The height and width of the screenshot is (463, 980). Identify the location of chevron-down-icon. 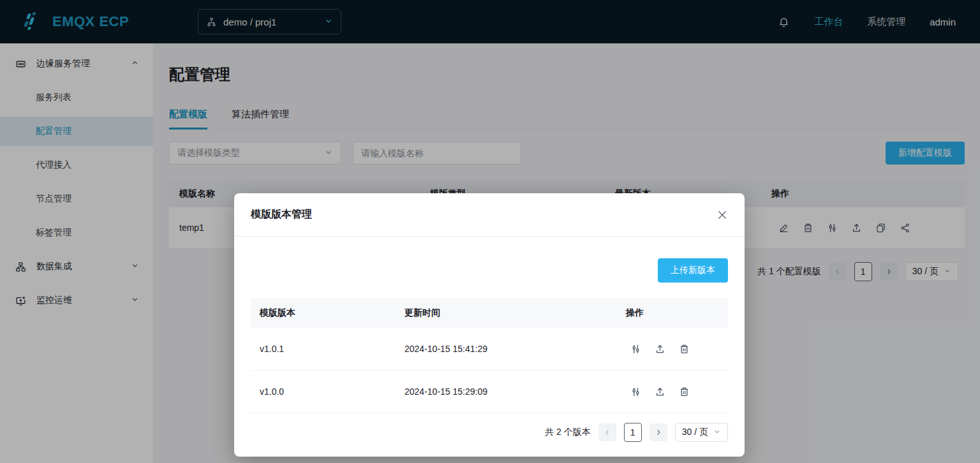
(717, 432).